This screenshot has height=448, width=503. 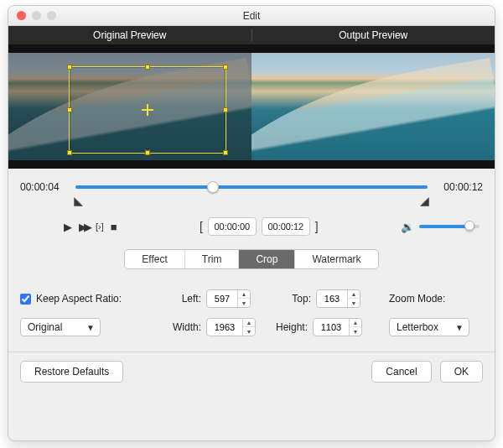 I want to click on minimize-window-icon, so click(x=37, y=15).